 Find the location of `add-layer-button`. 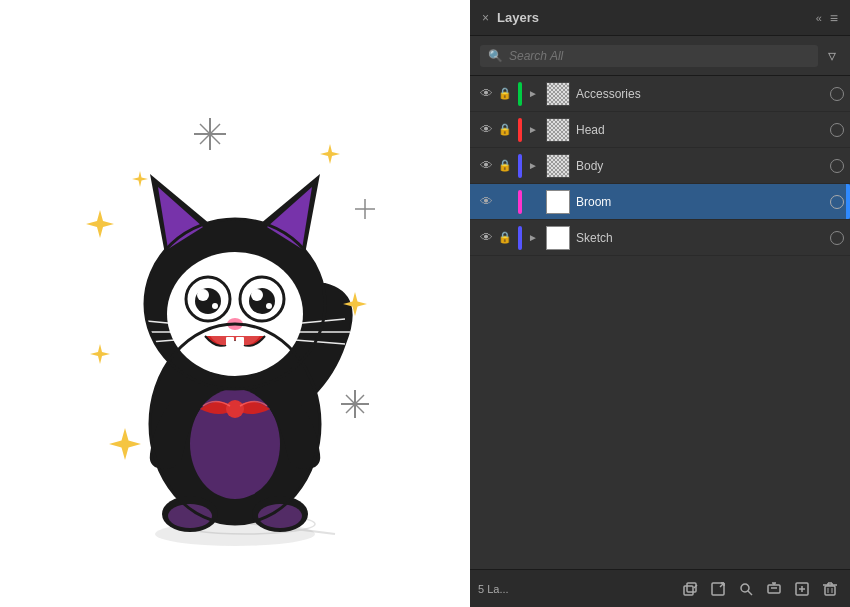

add-layer-button is located at coordinates (802, 589).